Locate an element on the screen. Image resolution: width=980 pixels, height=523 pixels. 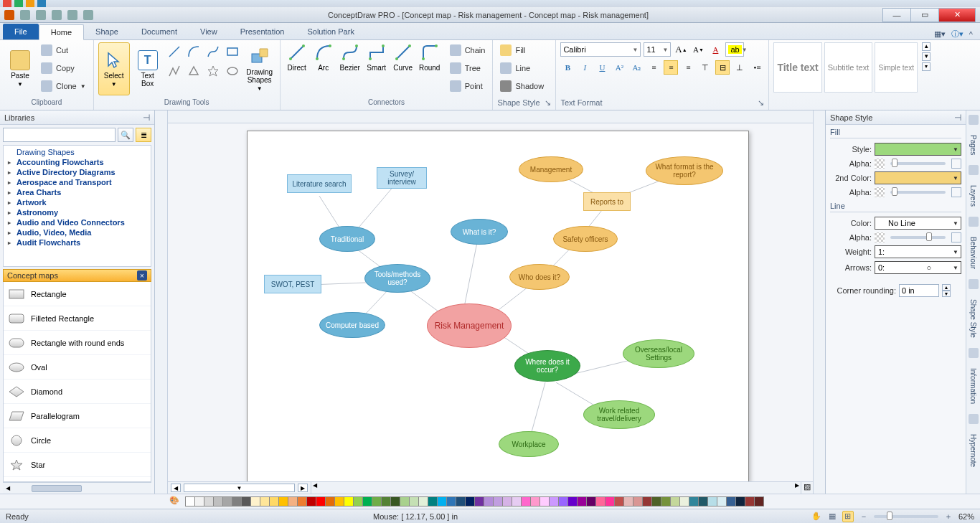
node-computer: Computer based is located at coordinates (352, 325).